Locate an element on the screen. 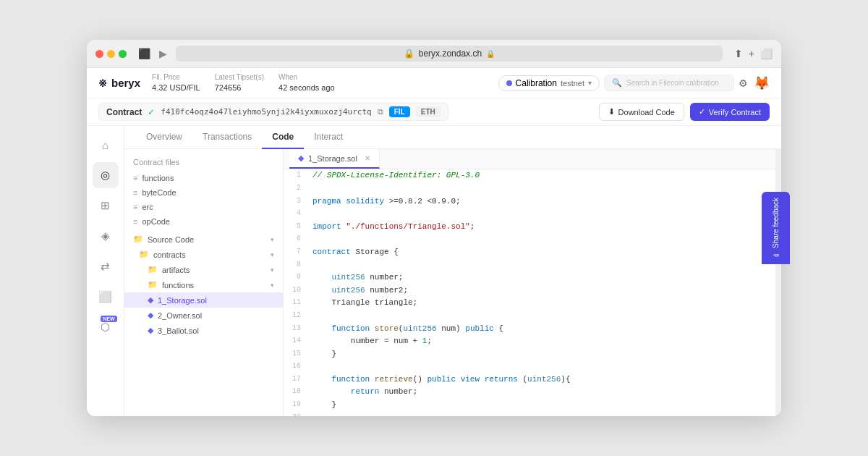 This screenshot has width=868, height=456. line-code: number = num + 1; is located at coordinates (541, 342).